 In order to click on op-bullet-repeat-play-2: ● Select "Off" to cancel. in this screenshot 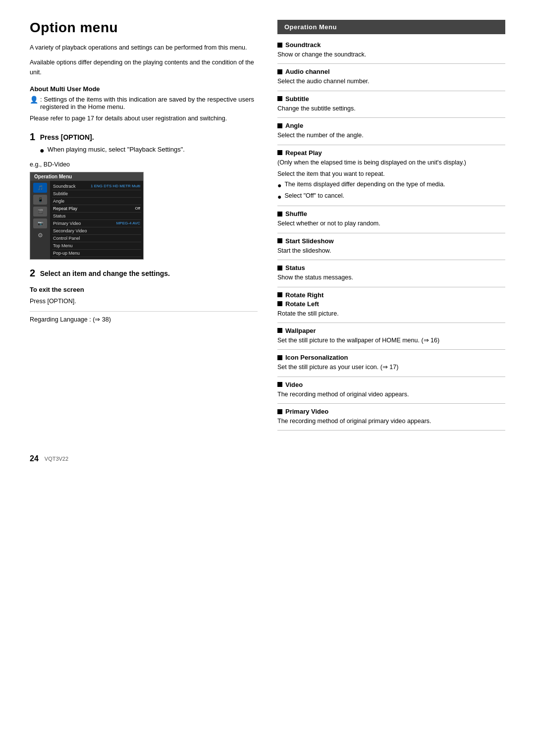, I will do `click(391, 197)`.